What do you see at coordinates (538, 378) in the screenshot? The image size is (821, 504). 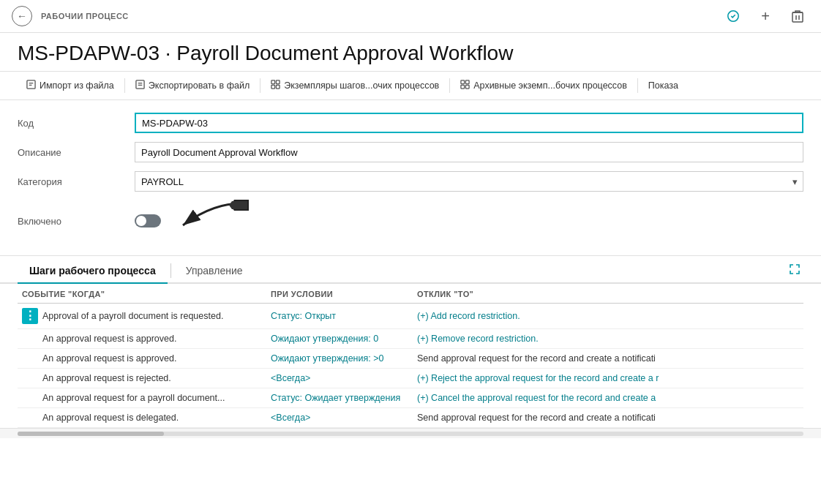 I see `response-link: (+) Reject the approval request for the …` at bounding box center [538, 378].